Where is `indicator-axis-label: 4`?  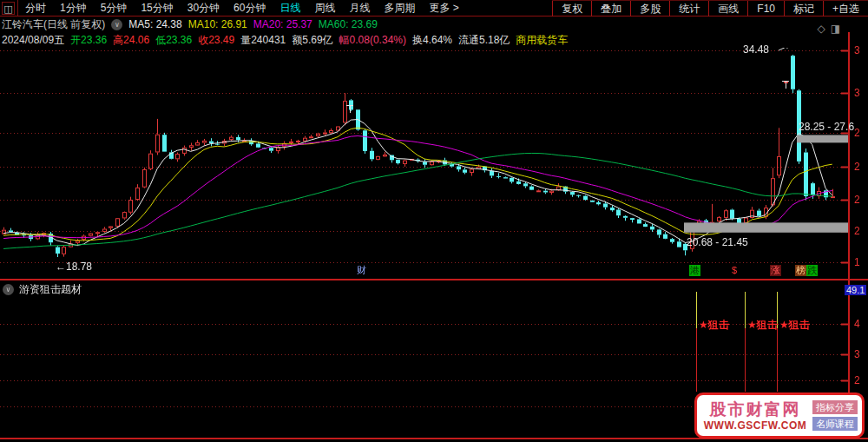
indicator-axis-label: 4 is located at coordinates (858, 324).